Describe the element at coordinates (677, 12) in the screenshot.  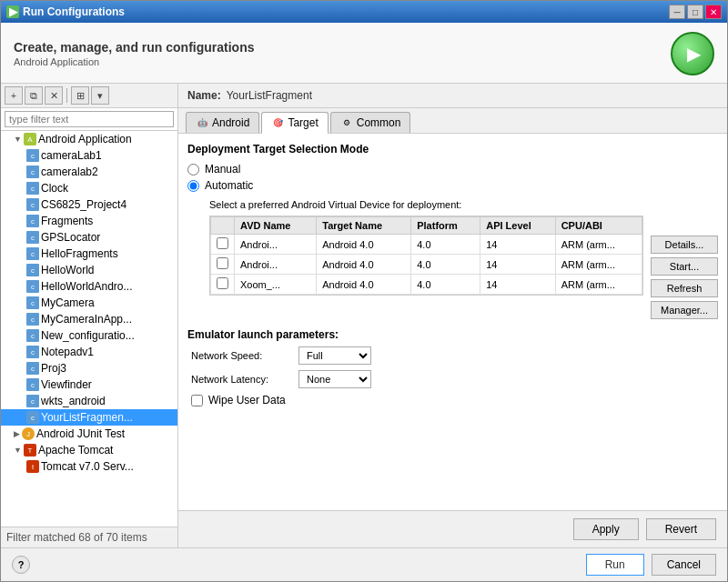
I see `minimize-button: ─` at that location.